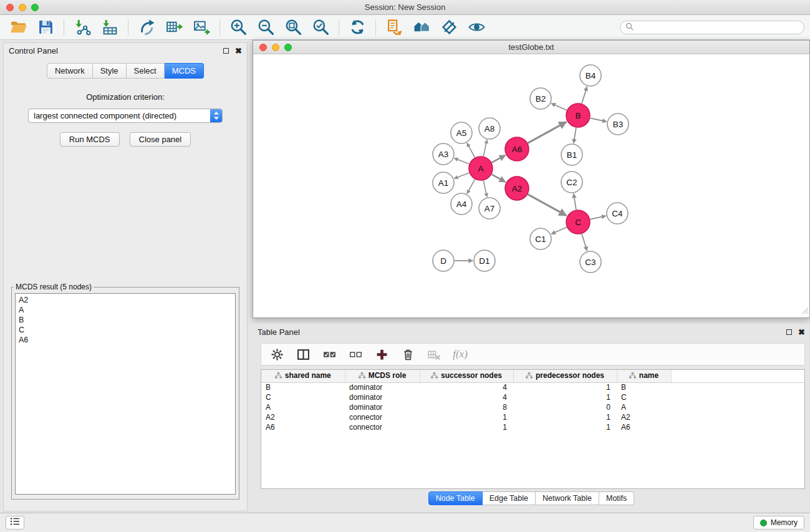 The width and height of the screenshot is (810, 532). I want to click on edge-A-A3, so click(461, 161).